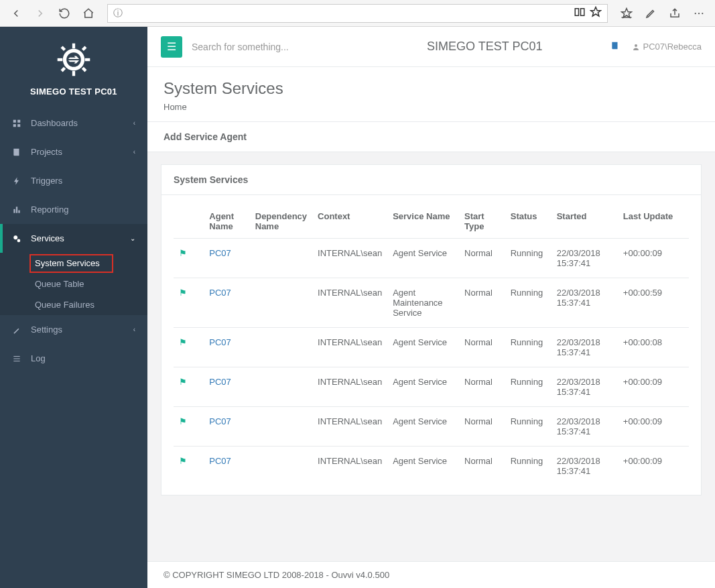 The image size is (715, 588). I want to click on table-row: ⚑PC07INTERNAL\seanAgent Maintenance Serv…, so click(432, 303).